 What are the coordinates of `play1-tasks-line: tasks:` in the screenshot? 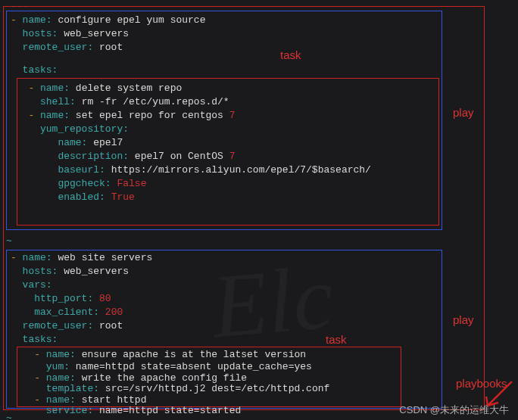 It's located at (34, 70).